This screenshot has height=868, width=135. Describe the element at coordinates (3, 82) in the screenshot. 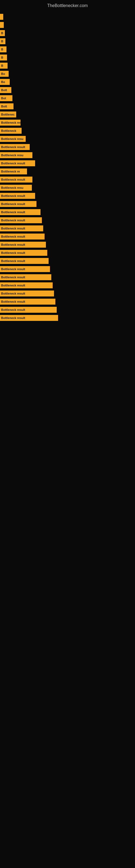

I see `bar-label-8: Bo` at that location.